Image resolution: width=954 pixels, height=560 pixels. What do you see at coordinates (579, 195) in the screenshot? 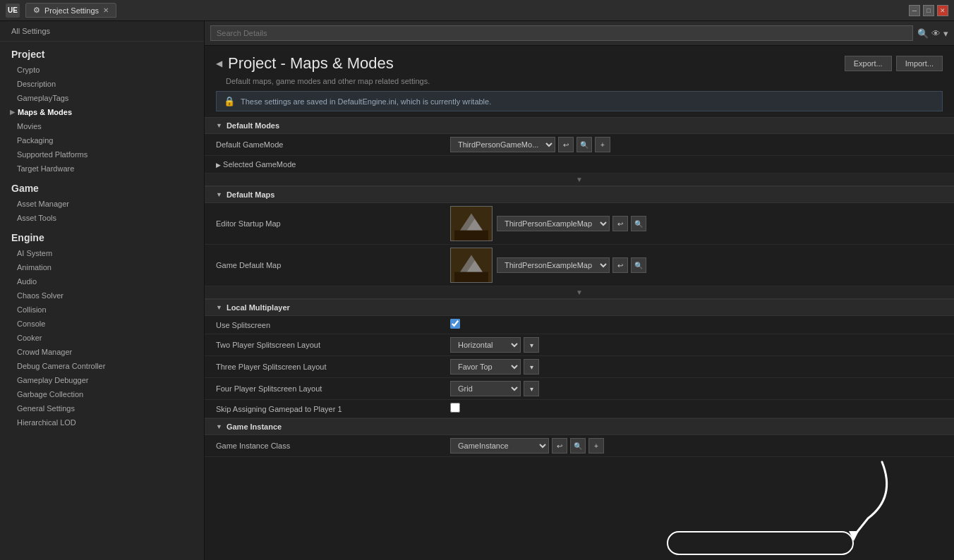
I see `section-header-default-maps: ▼ Default Maps` at bounding box center [579, 195].